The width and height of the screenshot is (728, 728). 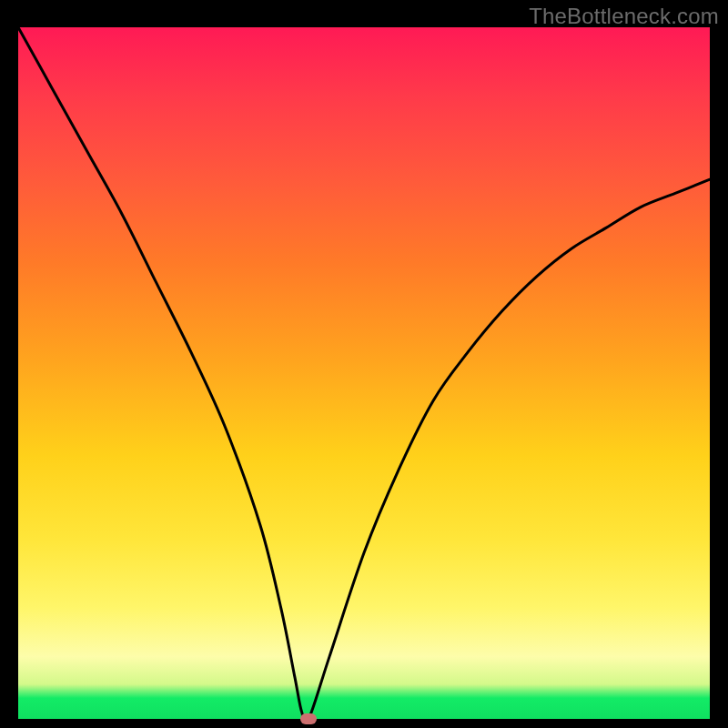 What do you see at coordinates (308, 719) in the screenshot?
I see `minimum-marker` at bounding box center [308, 719].